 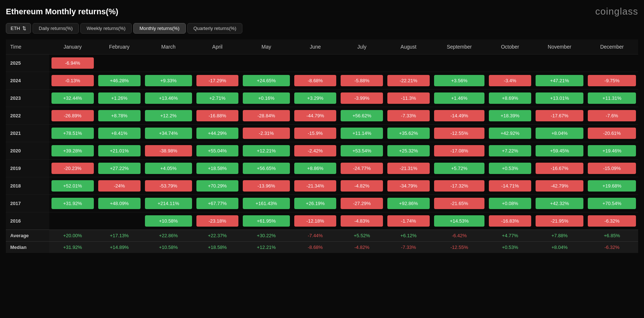 What do you see at coordinates (169, 133) in the screenshot?
I see `data-cell: +34.74%` at bounding box center [169, 133].